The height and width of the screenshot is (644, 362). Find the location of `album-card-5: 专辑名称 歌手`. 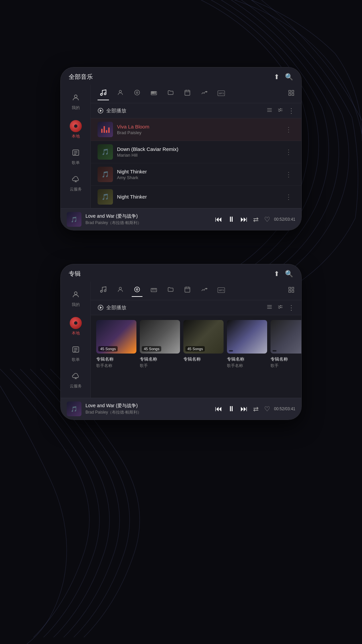

album-card-5: 专辑名称 歌手 is located at coordinates (286, 344).